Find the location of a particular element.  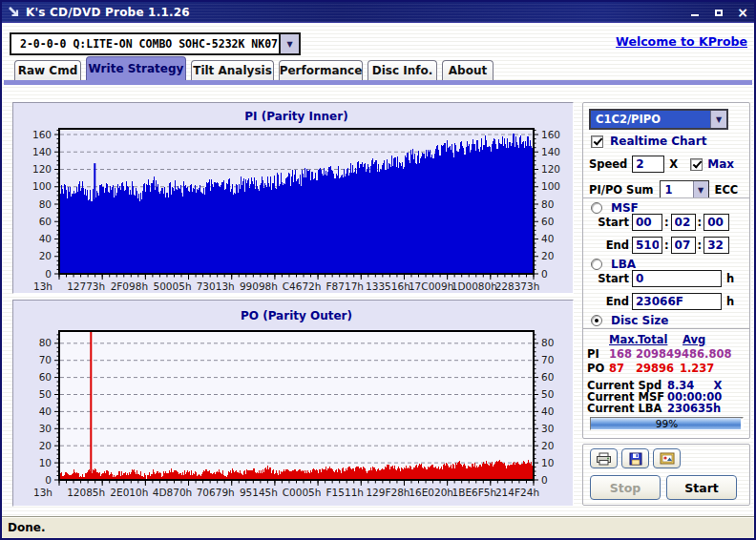

lba-start-input is located at coordinates (677, 279).